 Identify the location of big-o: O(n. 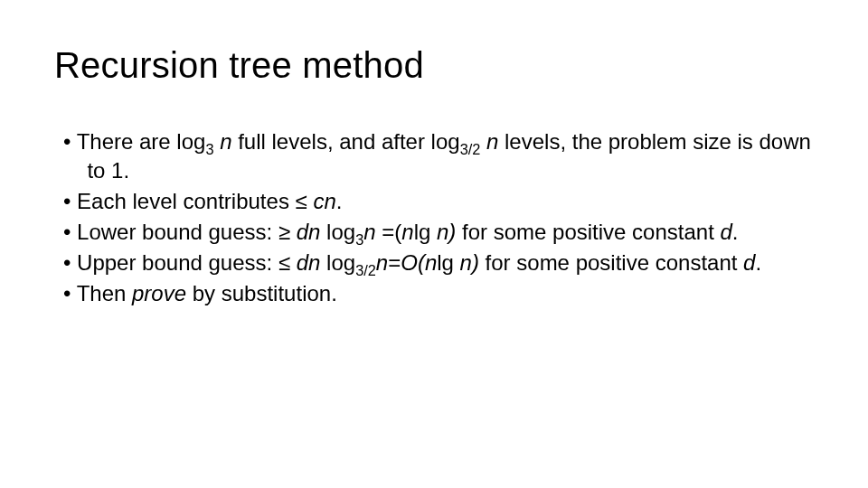
(419, 262).